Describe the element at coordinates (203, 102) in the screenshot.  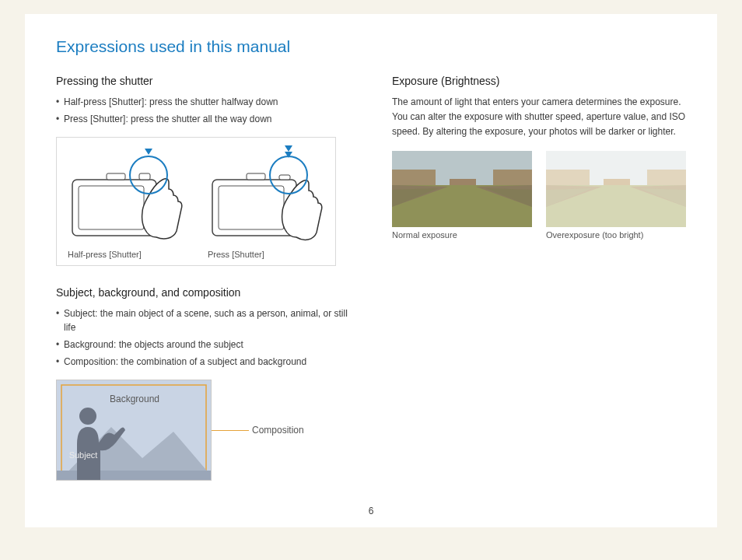
I see `bullet-half-press: Half-press [Shutter]: press the shutter …` at that location.